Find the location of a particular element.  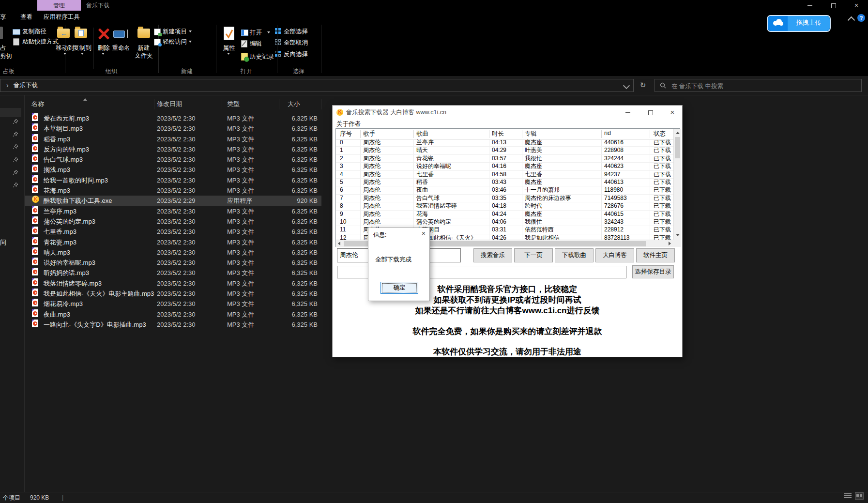

move-to-dropdown-icon is located at coordinates (65, 54).